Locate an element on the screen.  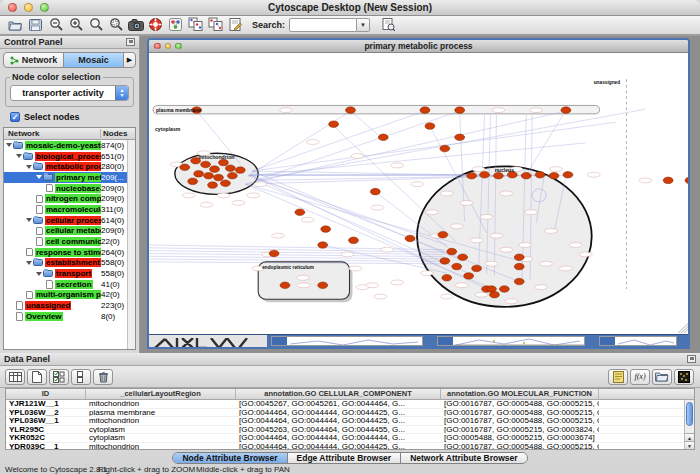
annotation-icon is located at coordinates (236, 24).